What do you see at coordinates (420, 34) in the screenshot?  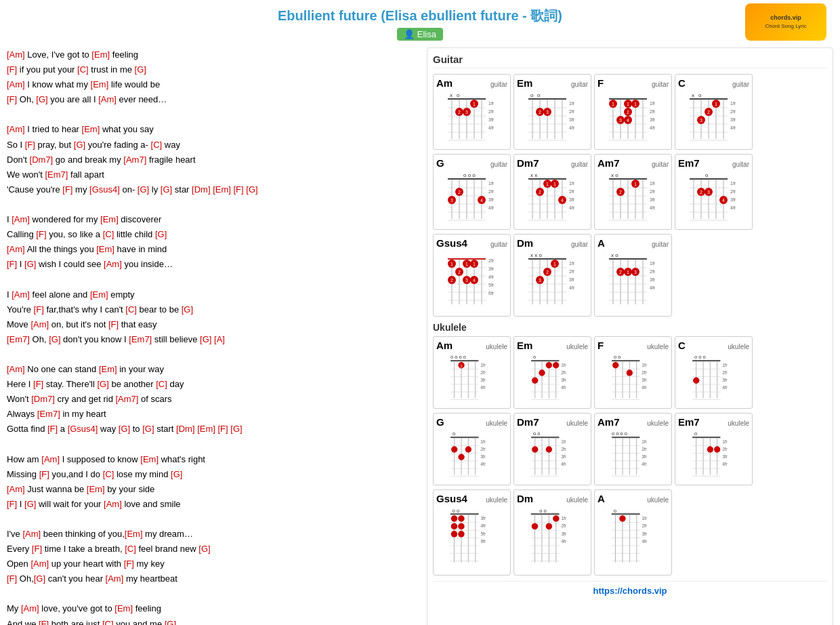 I see `artist-badge: Elisa` at bounding box center [420, 34].